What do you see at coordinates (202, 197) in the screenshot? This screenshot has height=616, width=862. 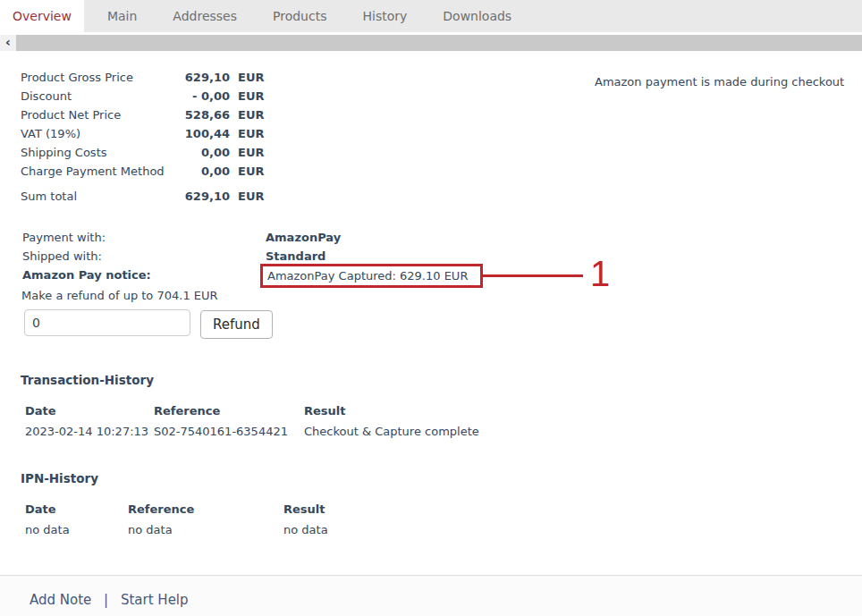 I see `price-total-value: 629,10` at bounding box center [202, 197].